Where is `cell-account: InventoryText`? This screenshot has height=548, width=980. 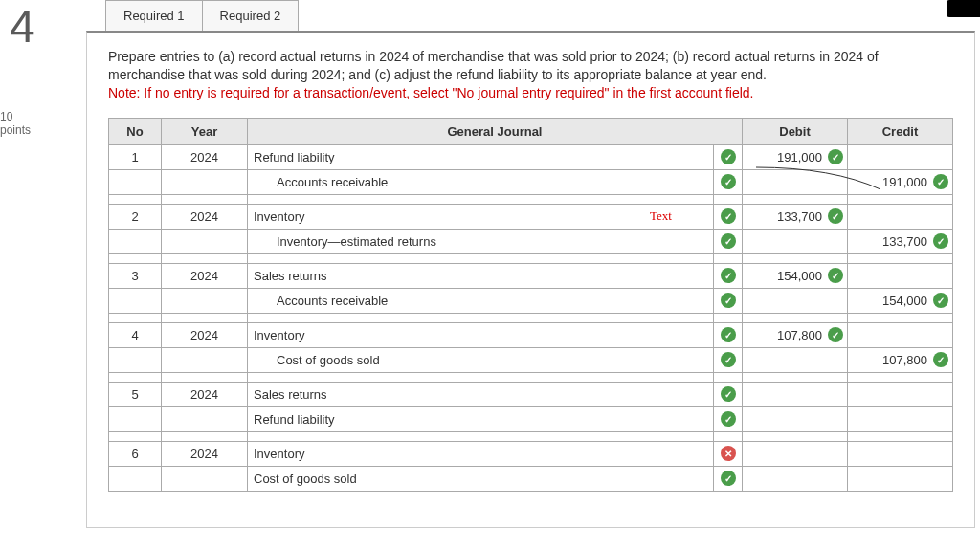
cell-account: InventoryText is located at coordinates (480, 216).